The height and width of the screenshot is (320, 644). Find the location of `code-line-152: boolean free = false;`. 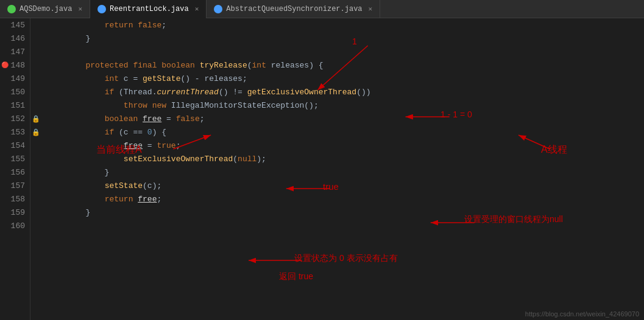

code-line-152: boolean free = false; is located at coordinates (346, 119).